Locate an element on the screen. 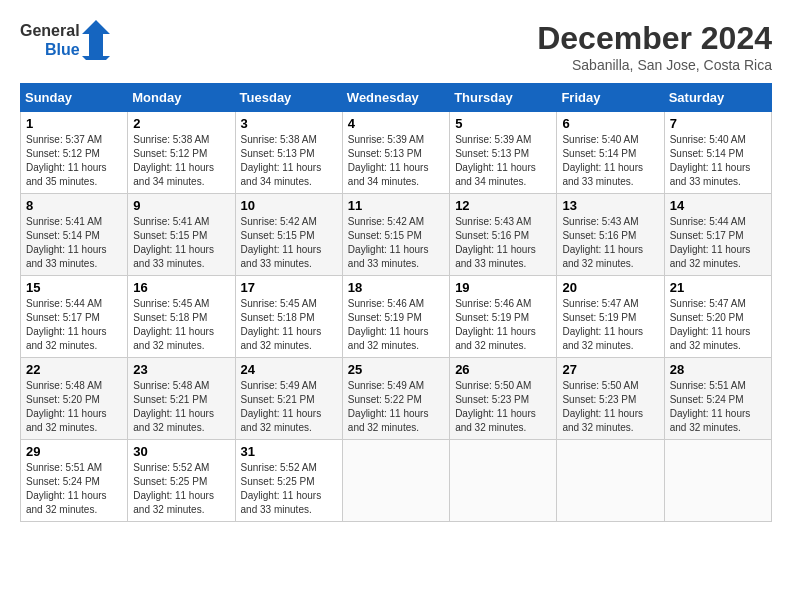 The image size is (792, 612). table-cell: 21Sunrise: 5:47 AMSunset: 5:20 PMDayligh… is located at coordinates (718, 317).